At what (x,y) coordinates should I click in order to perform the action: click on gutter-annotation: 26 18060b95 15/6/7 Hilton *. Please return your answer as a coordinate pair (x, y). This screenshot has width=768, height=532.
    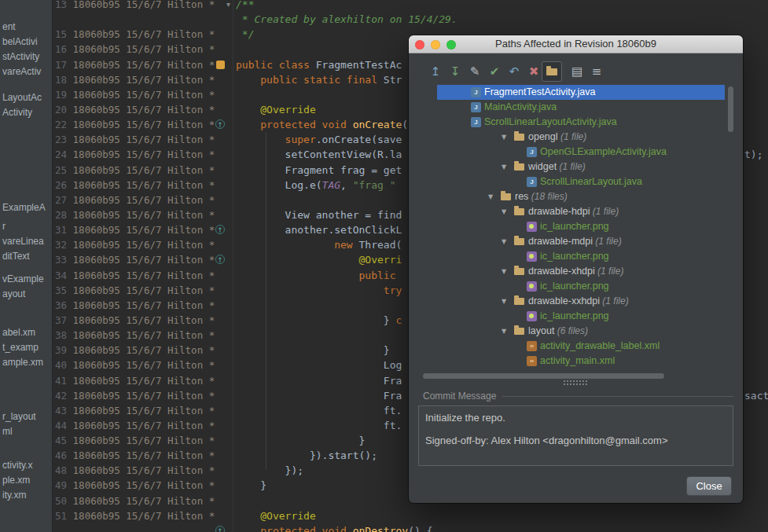
    Looking at the image, I should click on (135, 185).